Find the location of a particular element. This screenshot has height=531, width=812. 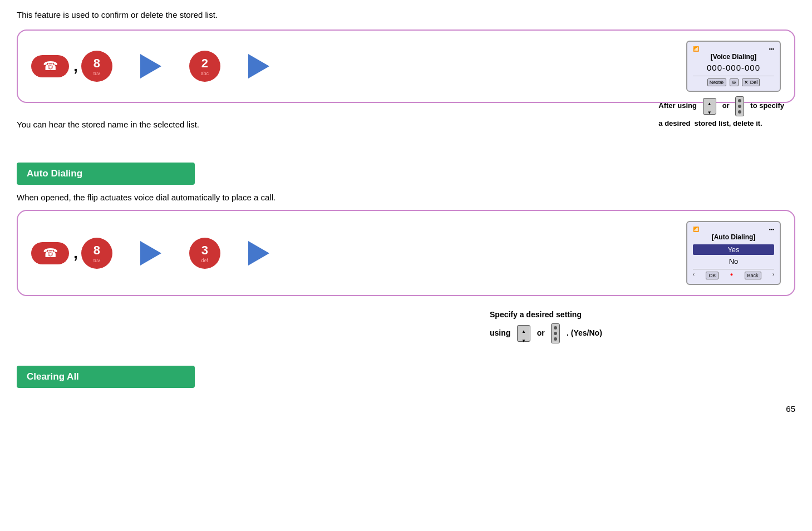

clearing-all-header: Clearing All is located at coordinates (106, 377).